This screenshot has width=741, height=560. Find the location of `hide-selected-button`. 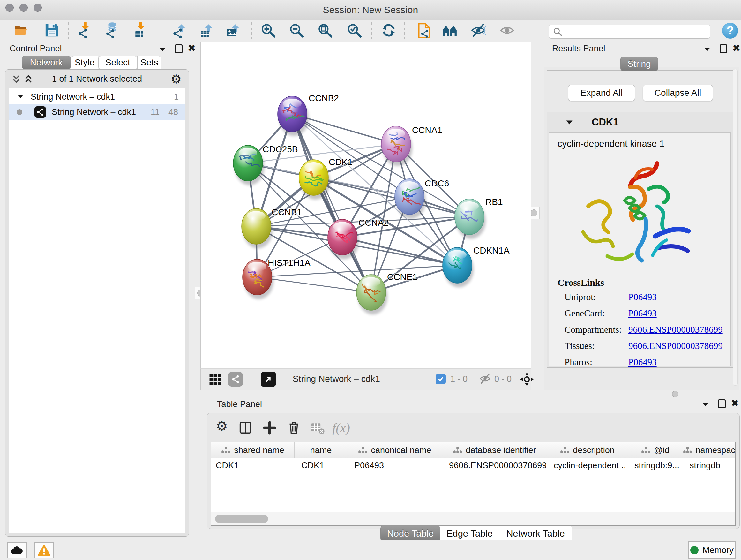

hide-selected-button is located at coordinates (478, 30).